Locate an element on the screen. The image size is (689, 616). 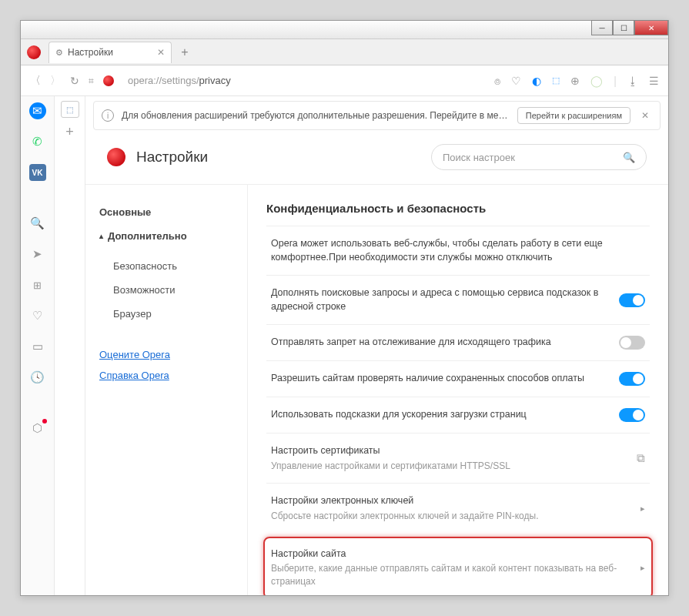
extensions-sidebar-icon: ⬡ is located at coordinates (38, 428).